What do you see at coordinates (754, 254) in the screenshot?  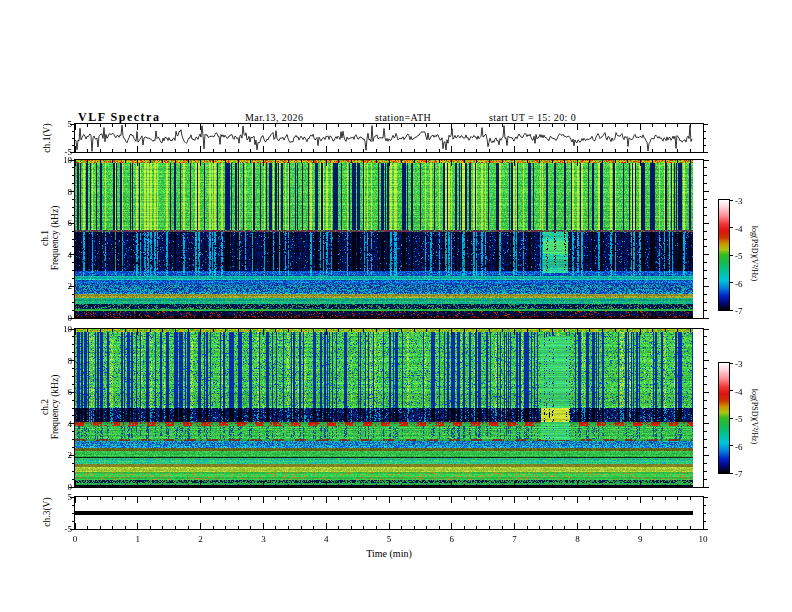 I see `colorbar-1-axis-title: log(PSD)(V²/Hz)` at bounding box center [754, 254].